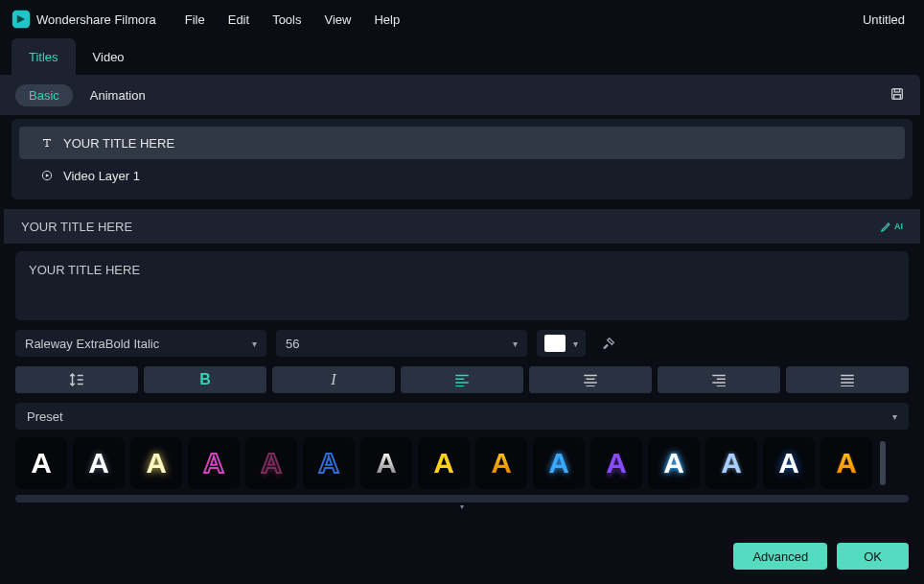 This screenshot has height=584, width=924. I want to click on align-right-button, so click(719, 380).